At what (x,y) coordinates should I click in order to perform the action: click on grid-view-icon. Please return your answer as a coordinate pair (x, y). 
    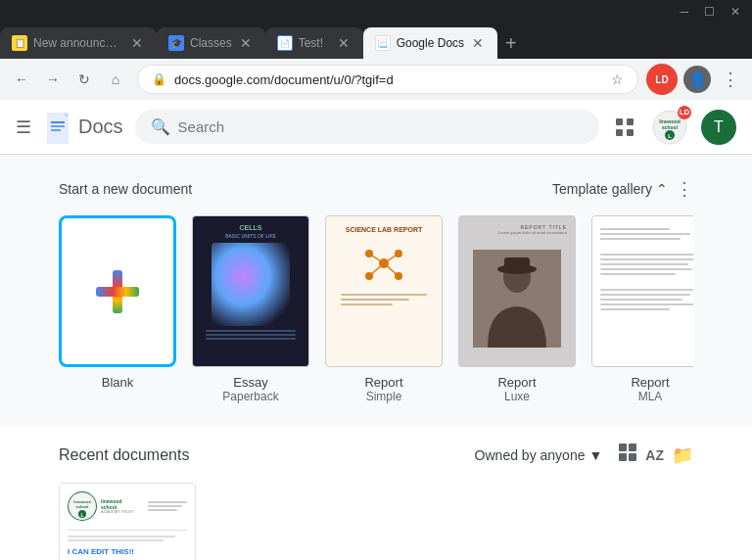
    Looking at the image, I should click on (628, 454).